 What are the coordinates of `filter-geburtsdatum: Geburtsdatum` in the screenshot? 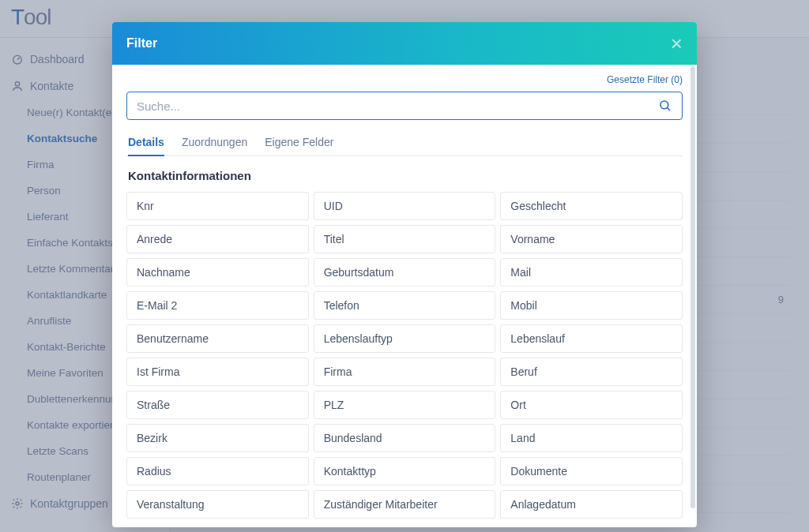 It's located at (404, 272).